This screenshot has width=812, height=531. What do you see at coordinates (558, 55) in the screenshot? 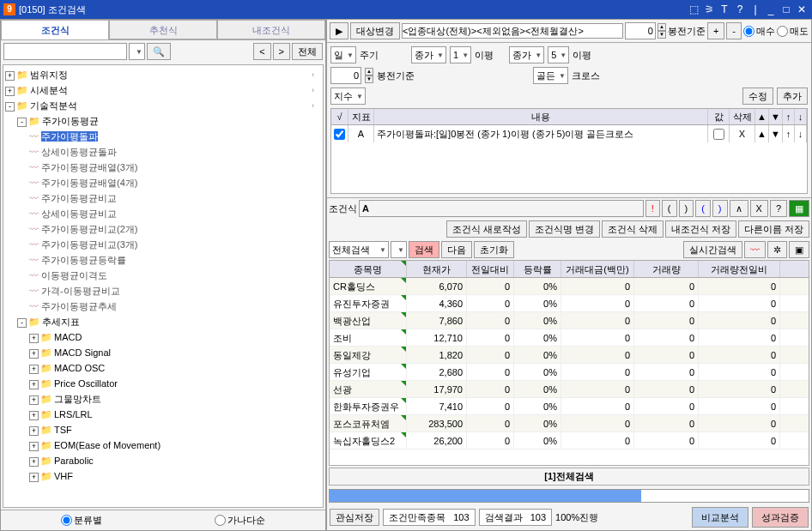
I see `val2-select: 5` at bounding box center [558, 55].